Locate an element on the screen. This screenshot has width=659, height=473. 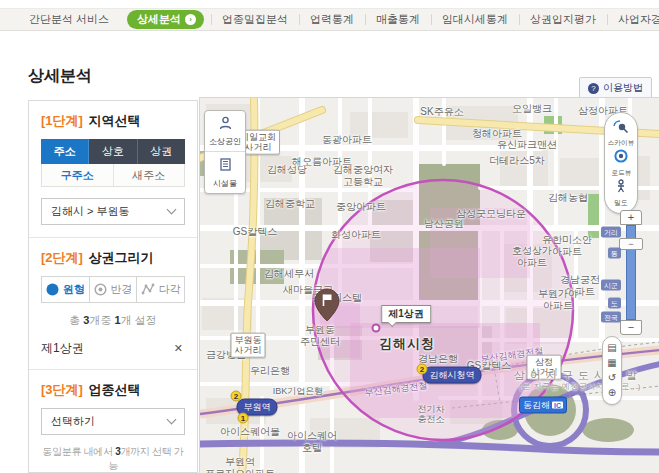
active-arrow-icon: › is located at coordinates (190, 20).